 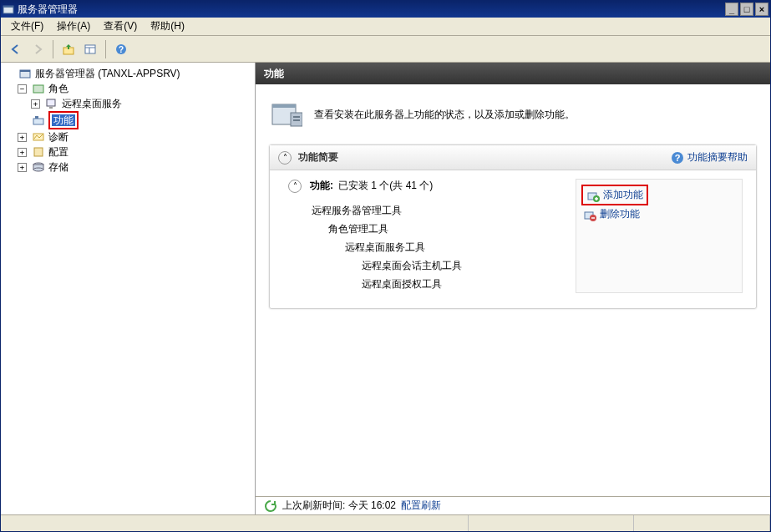 I want to click on intro-text: 查看安装在此服务器上功能的状态，以及添加或删除功能。, so click(x=444, y=115).